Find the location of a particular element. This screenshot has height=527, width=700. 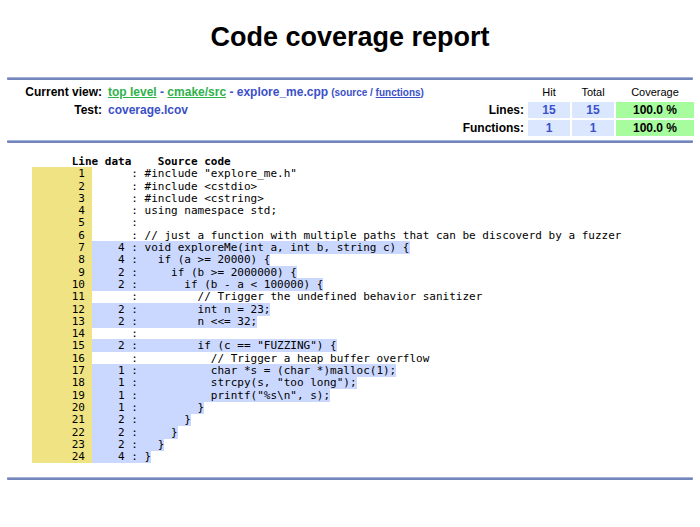

source-line: 11 : // Trigger the undefined behavior s… is located at coordinates (366, 297).